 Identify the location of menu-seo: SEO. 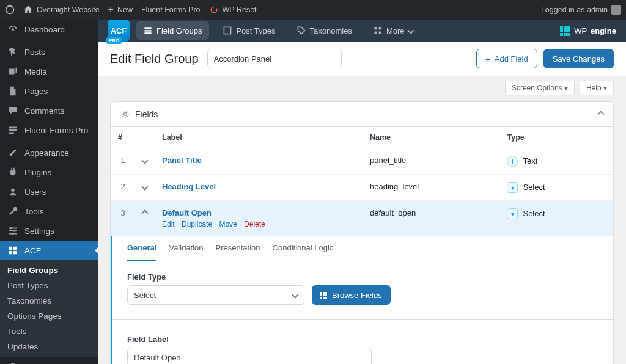
(49, 360).